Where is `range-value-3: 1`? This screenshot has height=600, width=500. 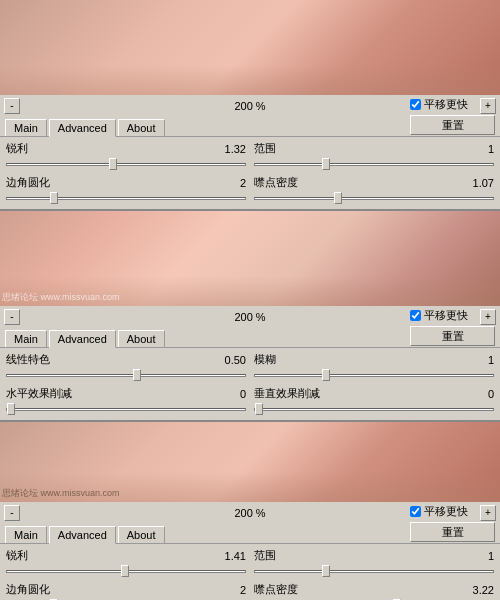
range-value-3: 1 is located at coordinates (491, 556).